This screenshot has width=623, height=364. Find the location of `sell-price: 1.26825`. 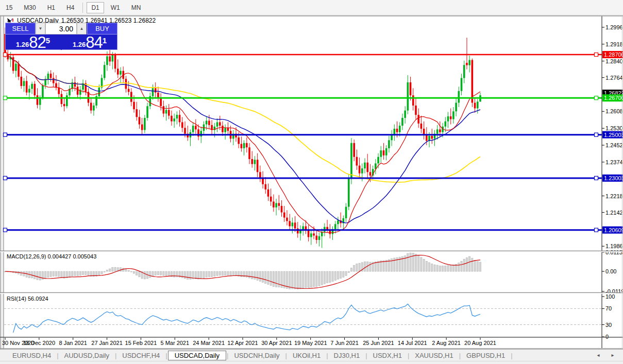

sell-price: 1.26825 is located at coordinates (33, 42).